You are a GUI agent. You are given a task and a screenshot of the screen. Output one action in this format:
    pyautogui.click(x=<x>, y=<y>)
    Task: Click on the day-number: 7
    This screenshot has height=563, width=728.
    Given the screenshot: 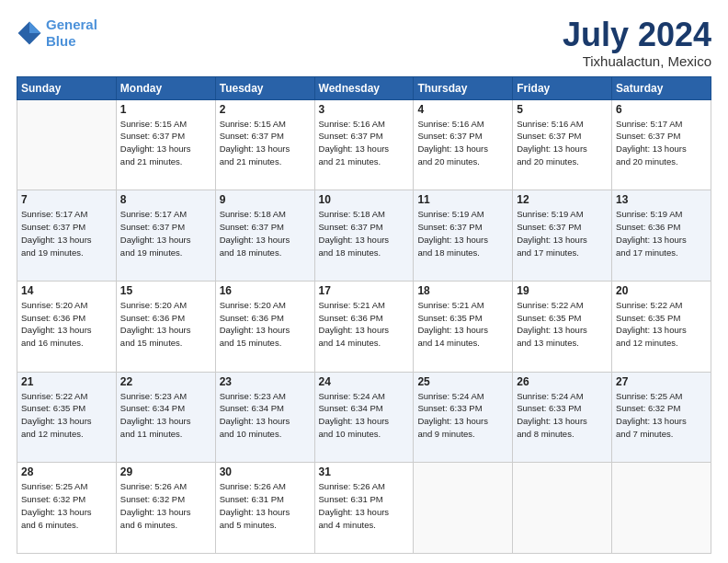 What is the action you would take?
    pyautogui.click(x=66, y=200)
    